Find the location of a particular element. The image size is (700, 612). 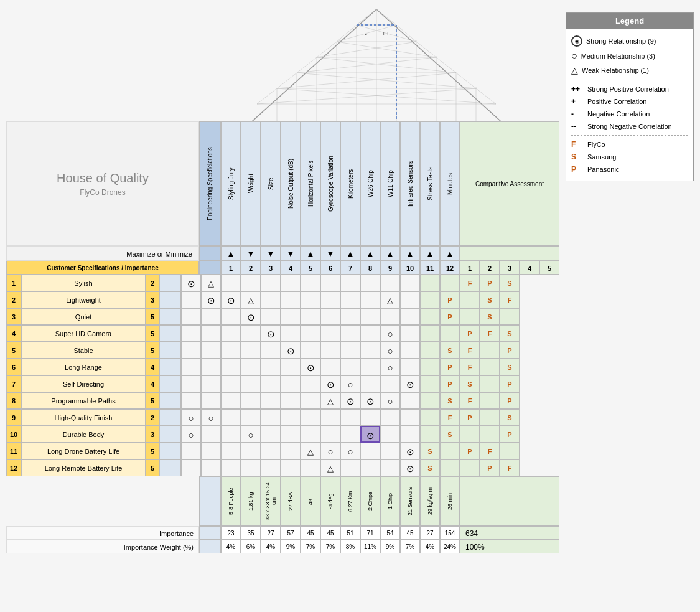

impw-5: 7% is located at coordinates (310, 547).